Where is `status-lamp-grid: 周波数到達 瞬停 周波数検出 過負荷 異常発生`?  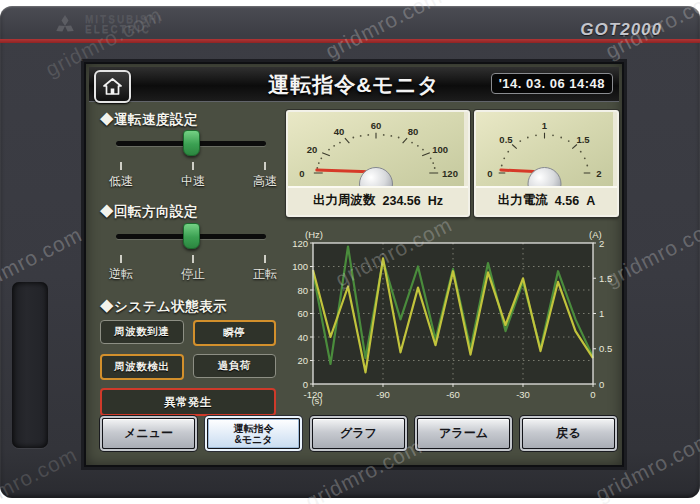 status-lamp-grid: 周波数到達 瞬停 周波数検出 過負荷 異常発生 is located at coordinates (188, 368).